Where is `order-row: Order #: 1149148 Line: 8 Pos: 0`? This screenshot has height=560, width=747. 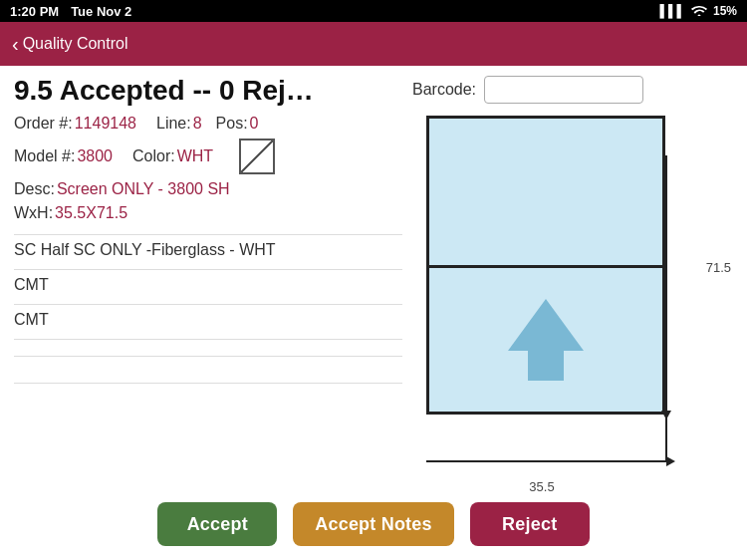
order-row: Order #: 1149148 Line: 8 Pos: 0 is located at coordinates (208, 124).